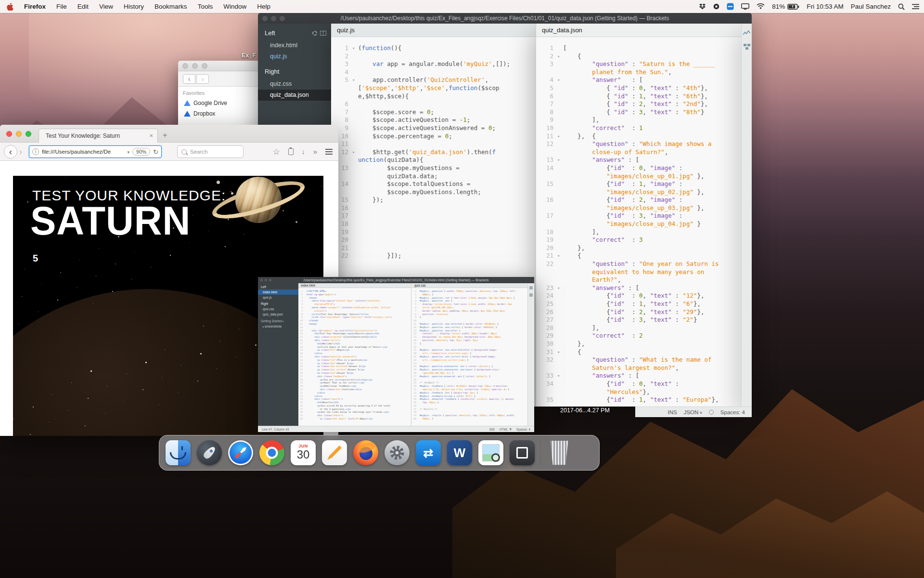  I want to click on code-line: 23 <p class="ans">Answer 1</p>, so click(355, 364).